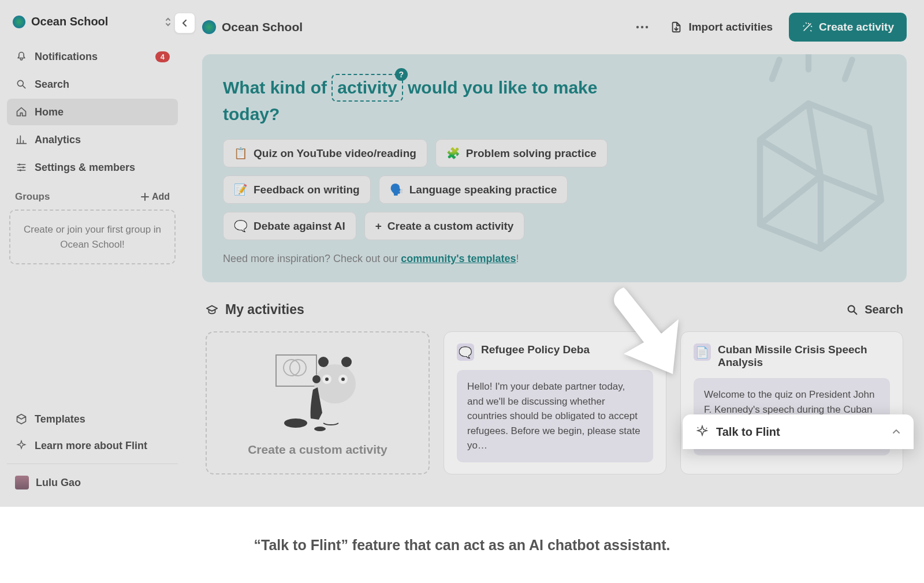 Image resolution: width=924 pixels, height=583 pixels. I want to click on nav-settings: Settings & members, so click(92, 167).